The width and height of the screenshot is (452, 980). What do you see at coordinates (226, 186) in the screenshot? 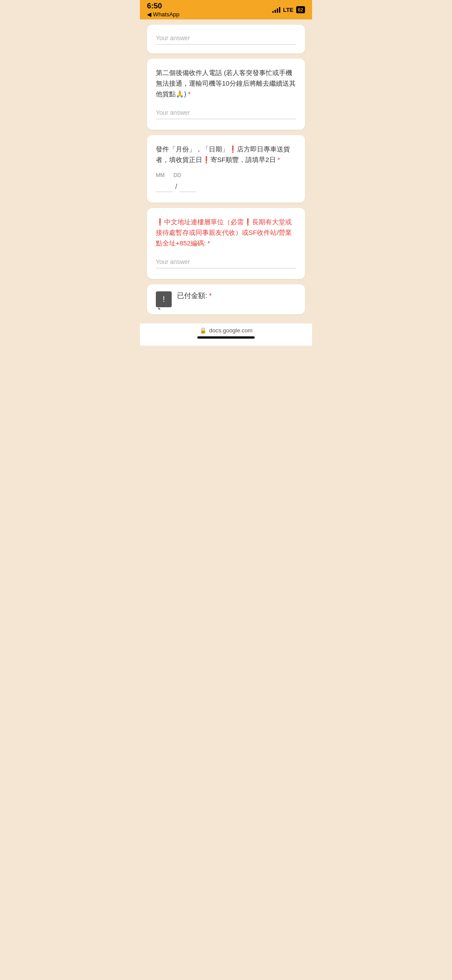
I see `date-input-row: /` at bounding box center [226, 186].